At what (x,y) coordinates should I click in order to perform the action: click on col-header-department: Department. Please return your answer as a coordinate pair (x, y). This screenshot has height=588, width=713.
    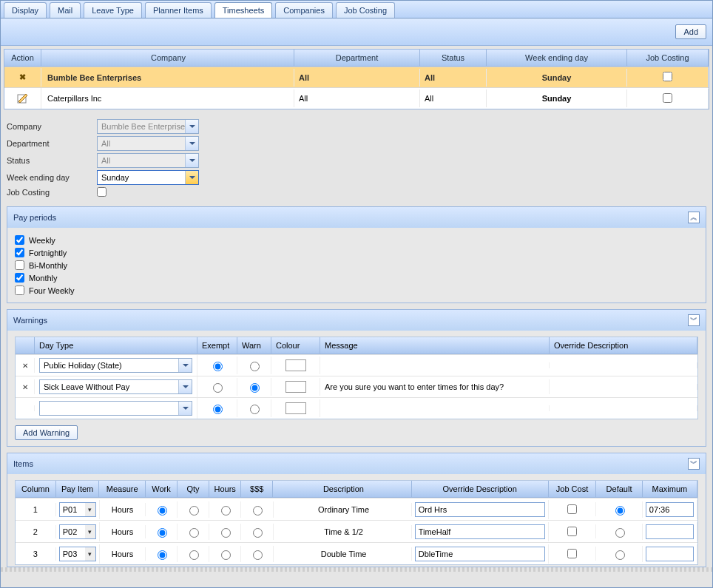
    Looking at the image, I should click on (357, 58).